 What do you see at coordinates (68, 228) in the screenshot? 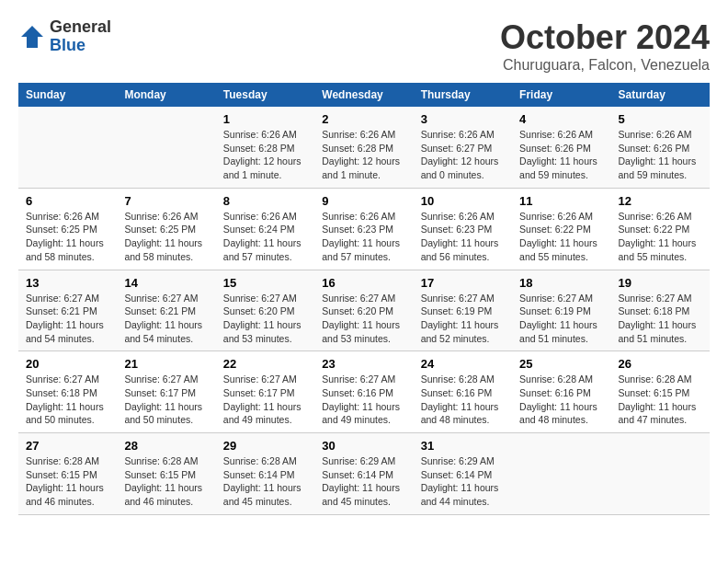
I see `calendar-cell: 6Sunrise: 6:26 AMSunset: 6:25 PMDaylight…` at bounding box center [68, 228].